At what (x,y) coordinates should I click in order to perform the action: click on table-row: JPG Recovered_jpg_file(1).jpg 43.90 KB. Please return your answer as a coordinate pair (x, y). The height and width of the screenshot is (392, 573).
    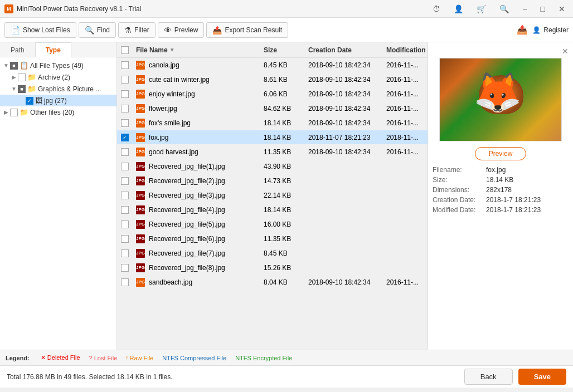
    Looking at the image, I should click on (272, 166).